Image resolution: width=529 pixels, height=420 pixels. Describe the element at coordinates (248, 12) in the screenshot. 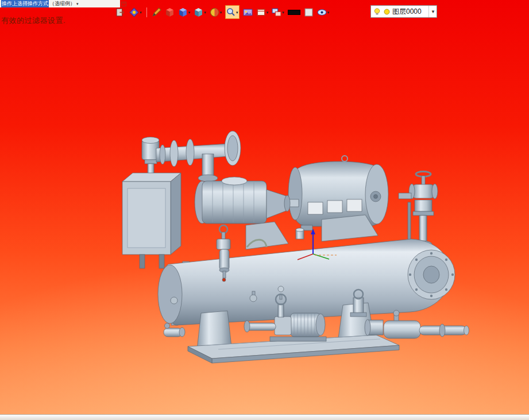

I see `image-display-icon` at that location.